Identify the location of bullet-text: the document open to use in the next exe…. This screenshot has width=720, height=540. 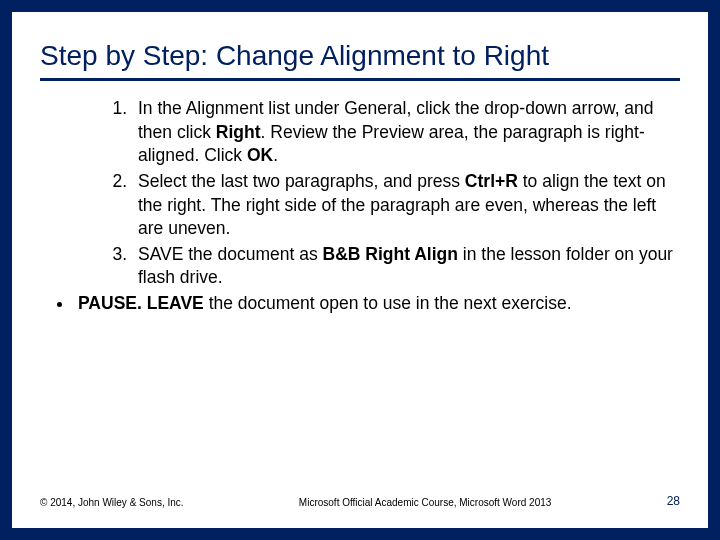
(388, 303).